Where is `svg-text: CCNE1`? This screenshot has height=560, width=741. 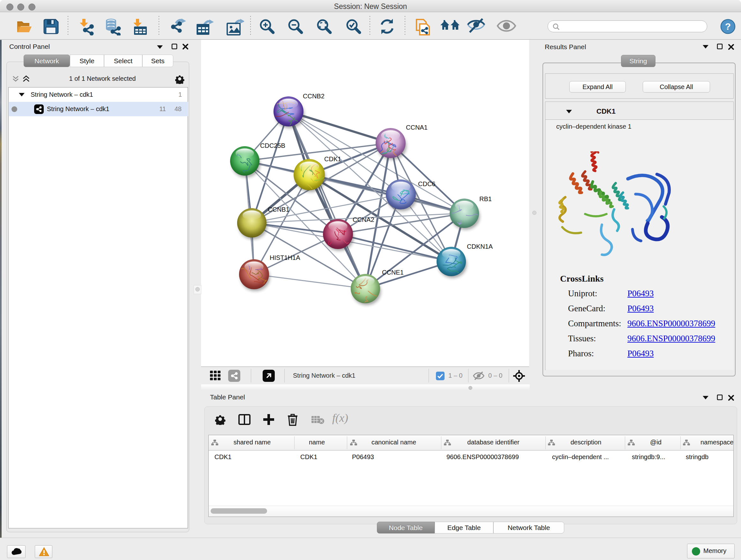
svg-text: CCNE1 is located at coordinates (393, 272).